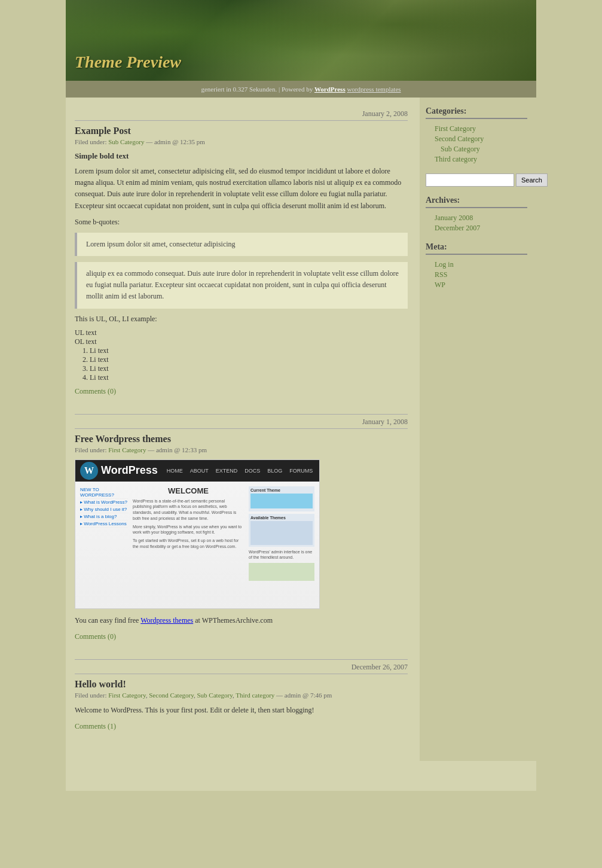 The width and height of the screenshot is (602, 868). What do you see at coordinates (476, 266) in the screenshot?
I see `sidebar-meta-section: Meta: Log in RSS WP` at bounding box center [476, 266].